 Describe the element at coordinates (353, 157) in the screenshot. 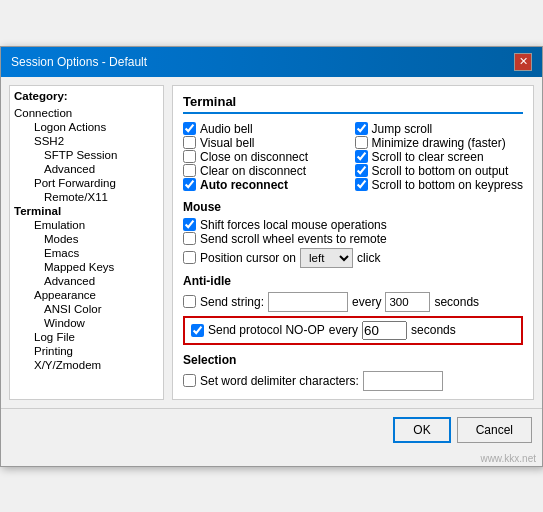

I see `checkbox-grid: Audio bell Visual bell Close on disconne…` at that location.